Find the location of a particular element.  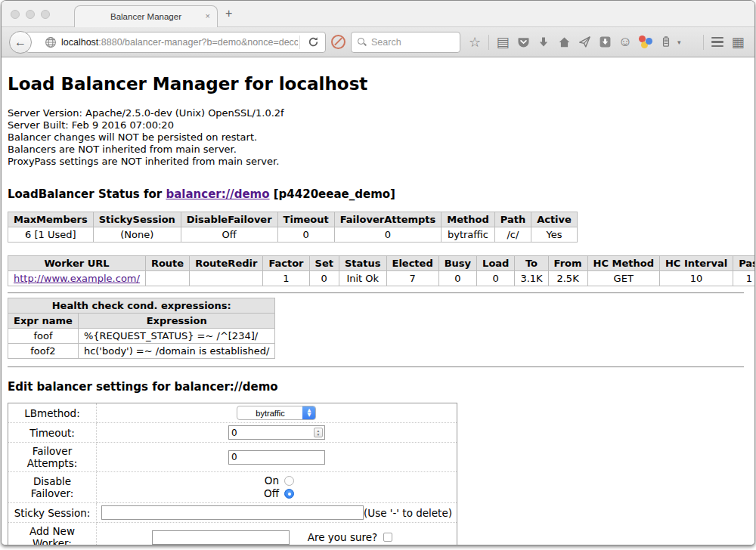

column-header: Factor is located at coordinates (286, 264).